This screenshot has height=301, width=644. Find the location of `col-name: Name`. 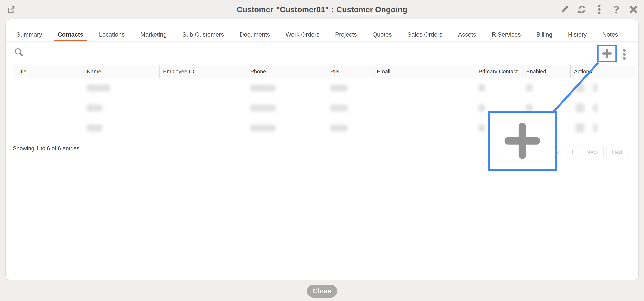

col-name: Name is located at coordinates (122, 72).